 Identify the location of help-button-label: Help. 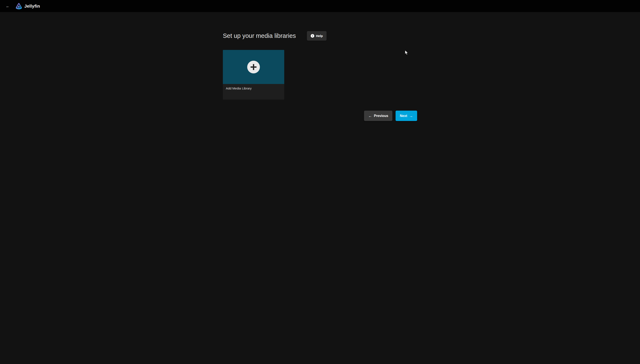
(319, 36).